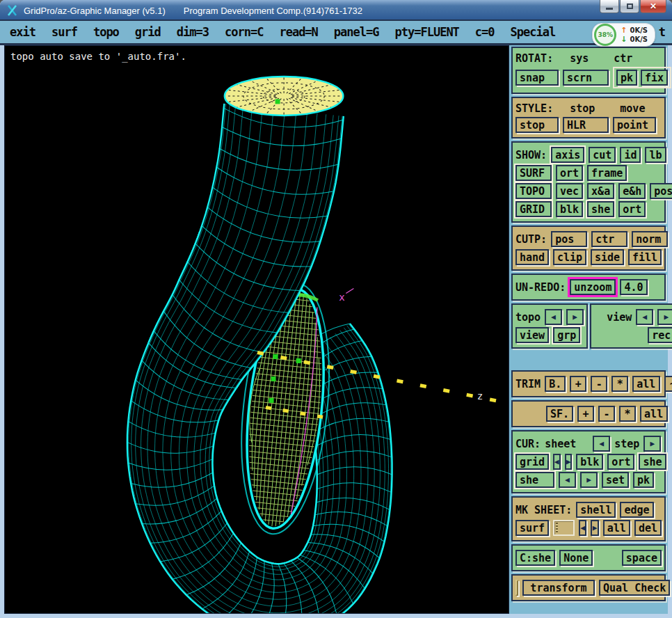 Image resolution: width=672 pixels, height=618 pixels. I want to click on nav-grp-button: grp, so click(566, 335).